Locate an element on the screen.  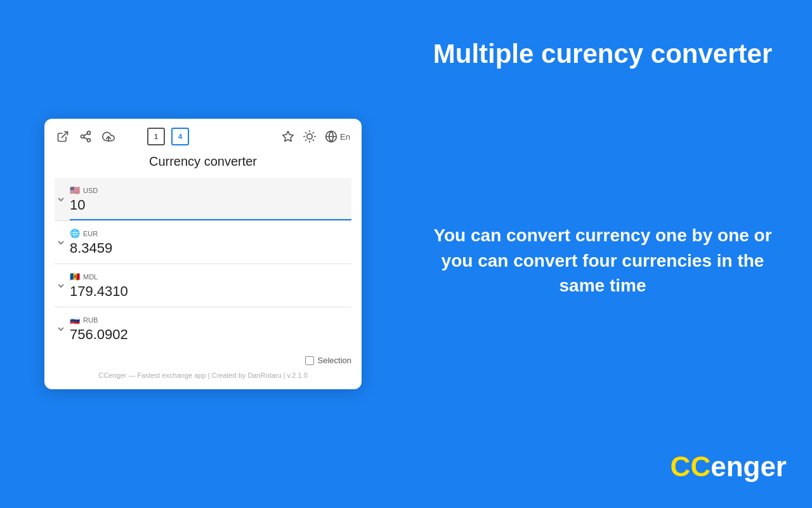
eur-flag: 🌐 is located at coordinates (75, 234).